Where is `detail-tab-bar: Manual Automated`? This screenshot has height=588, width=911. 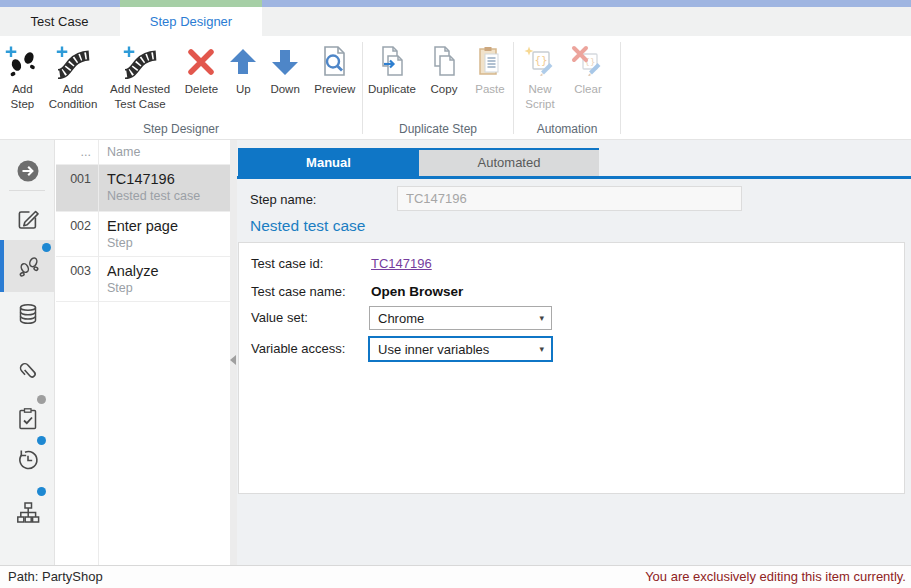
detail-tab-bar: Manual Automated is located at coordinates (418, 162).